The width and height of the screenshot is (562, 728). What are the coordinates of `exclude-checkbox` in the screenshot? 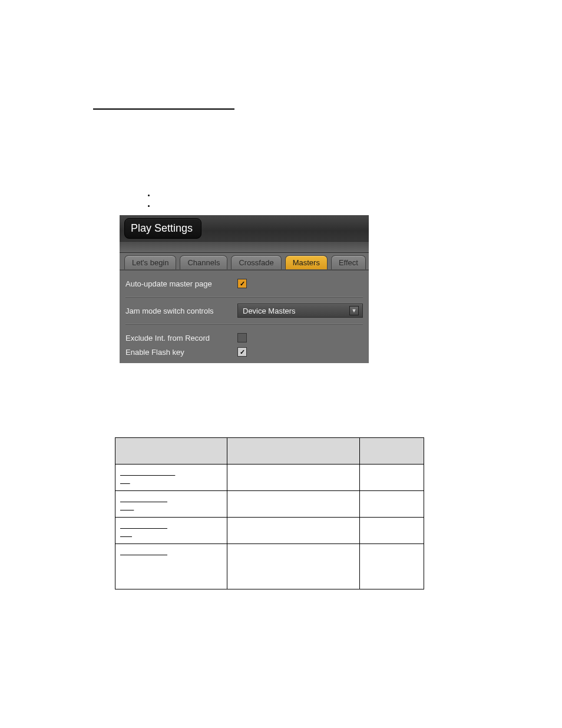 It's located at (242, 338).